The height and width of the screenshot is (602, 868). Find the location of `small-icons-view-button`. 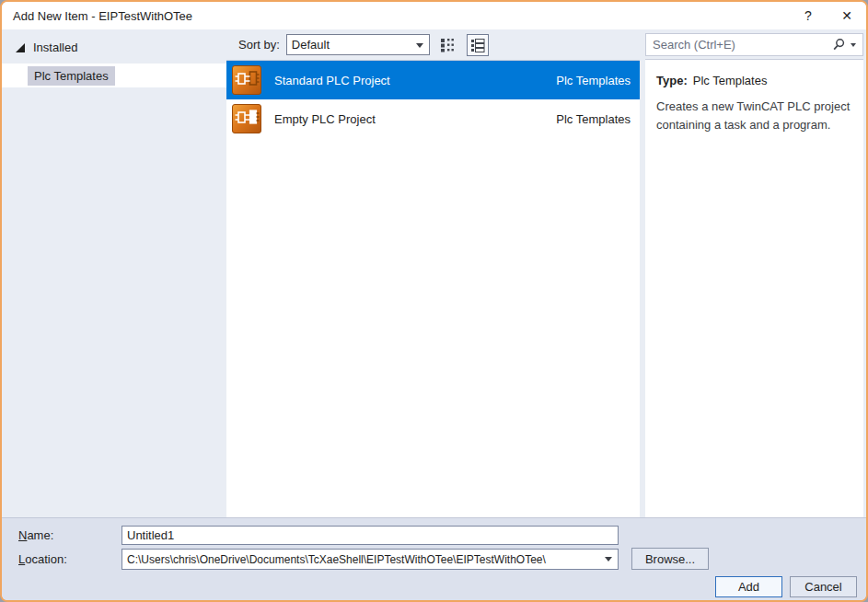

small-icons-view-button is located at coordinates (448, 45).